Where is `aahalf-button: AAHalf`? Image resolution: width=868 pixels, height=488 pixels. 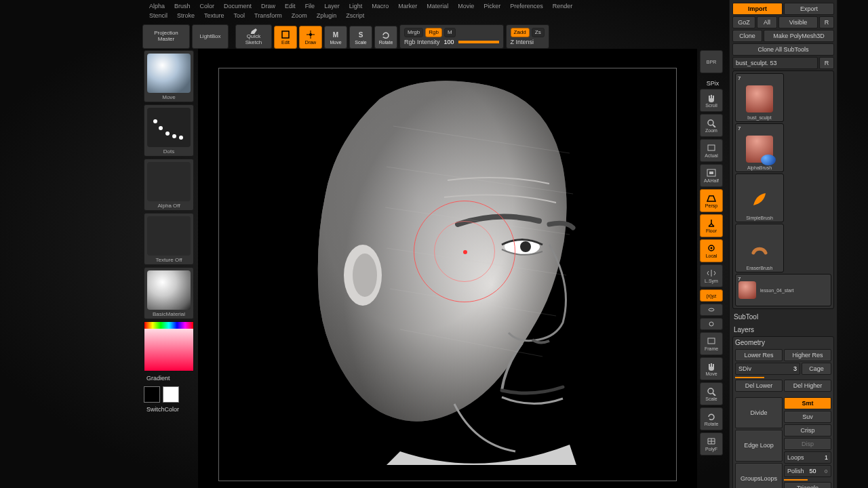 aahalf-button: AAHalf is located at coordinates (711, 176).